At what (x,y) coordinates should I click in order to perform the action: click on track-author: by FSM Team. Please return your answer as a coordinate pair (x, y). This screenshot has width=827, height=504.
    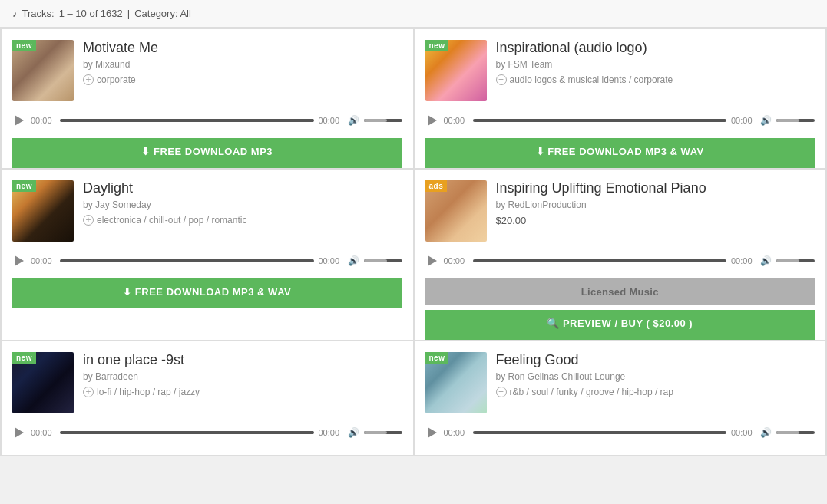
    Looking at the image, I should click on (656, 64).